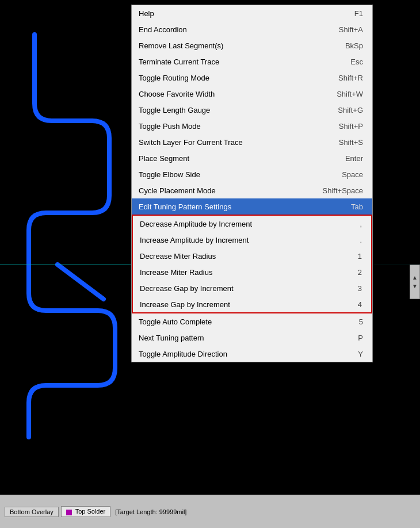  What do you see at coordinates (235, 175) in the screenshot?
I see `menu-item-label-toggle-elbow-side: Toggle Elbow Side` at bounding box center [235, 175].